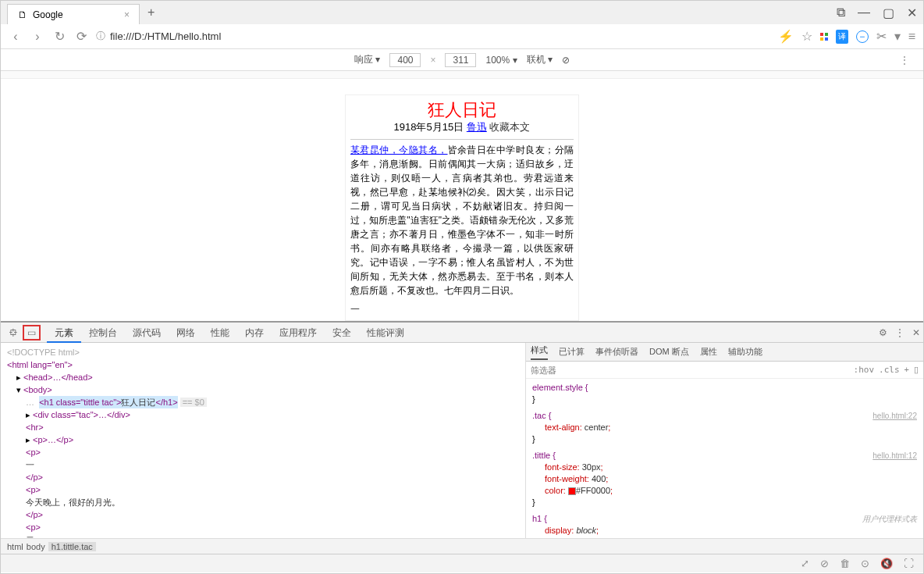 The image size is (924, 574). Describe the element at coordinates (400, 150) in the screenshot. I see `intro-link: 某君昆仲，今隐其名，` at that location.